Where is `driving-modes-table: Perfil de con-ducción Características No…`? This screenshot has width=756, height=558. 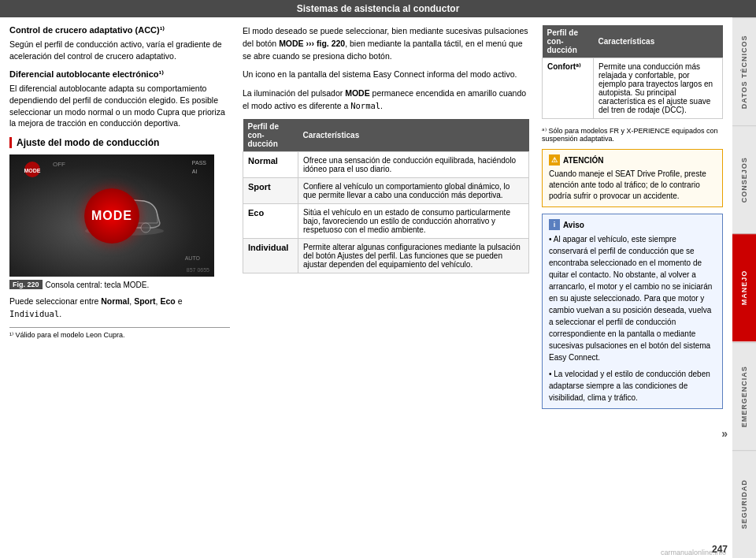 driving-modes-table: Perfil de con-ducción Características No… is located at coordinates (386, 196).